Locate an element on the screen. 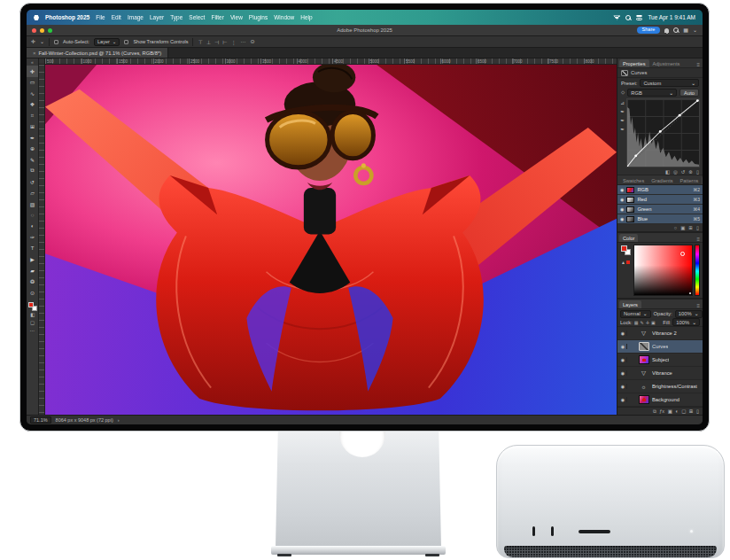 Image resolution: width=730 pixels, height=560 pixels. panel-footer-icon: ⧉ is located at coordinates (655, 411).